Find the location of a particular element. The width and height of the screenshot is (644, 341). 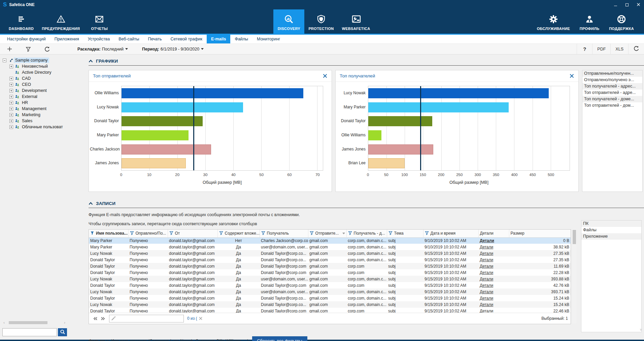

tree-item-ceo: CEO is located at coordinates (39, 84).